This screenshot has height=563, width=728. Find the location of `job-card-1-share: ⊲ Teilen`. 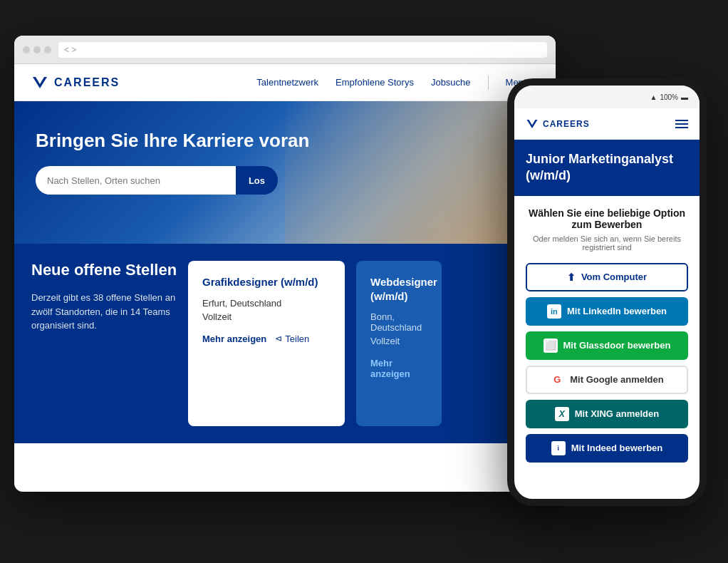

job-card-1-share: ⊲ Teilen is located at coordinates (292, 339).